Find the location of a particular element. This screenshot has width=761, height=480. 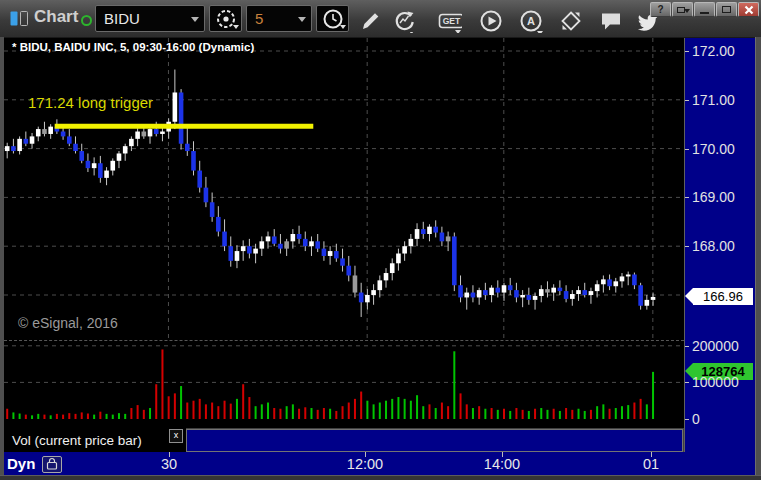

maximize-icon is located at coordinates (726, 10).